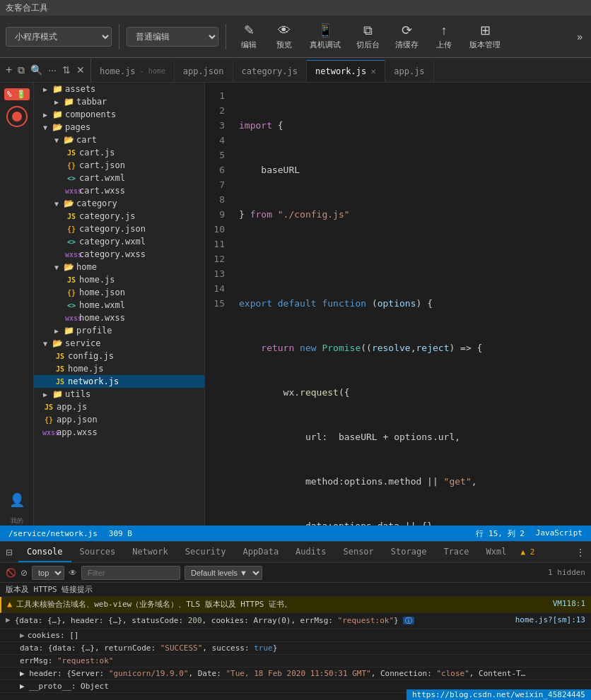  I want to click on tree-item-pages: ▼ 📂 pages, so click(119, 127).